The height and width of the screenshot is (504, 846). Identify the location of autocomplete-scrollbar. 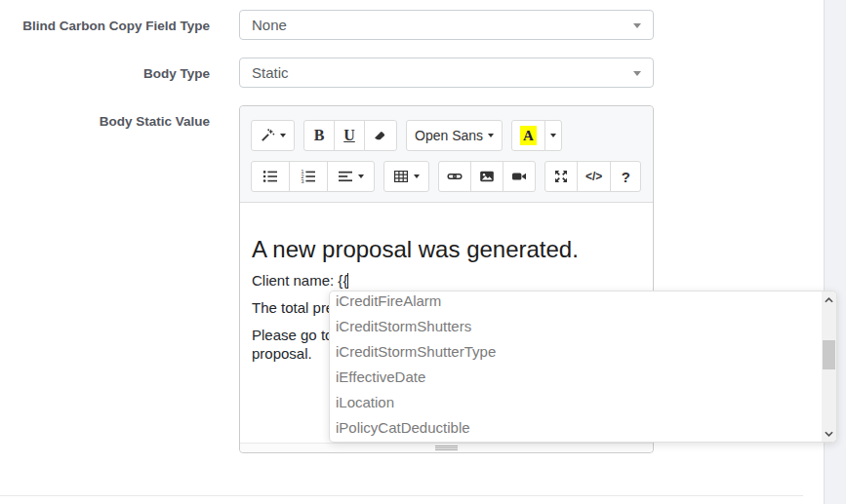
(829, 367).